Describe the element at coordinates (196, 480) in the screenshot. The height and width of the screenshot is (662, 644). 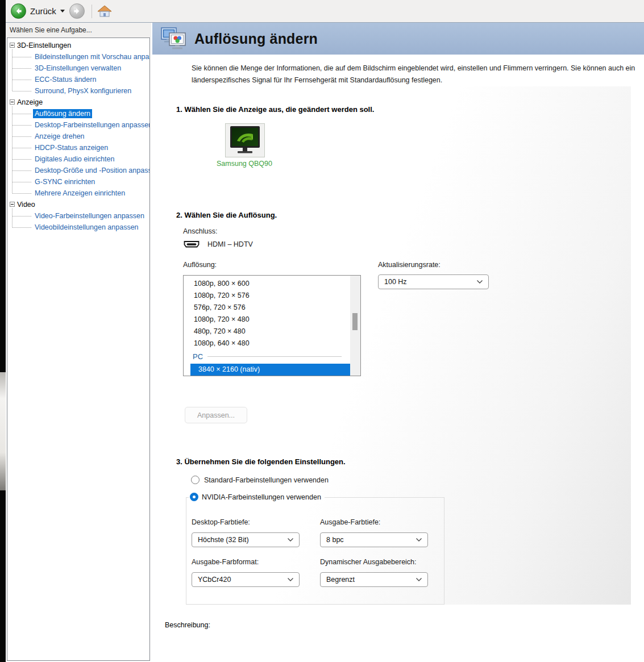
I see `radio-unselected-icon` at that location.